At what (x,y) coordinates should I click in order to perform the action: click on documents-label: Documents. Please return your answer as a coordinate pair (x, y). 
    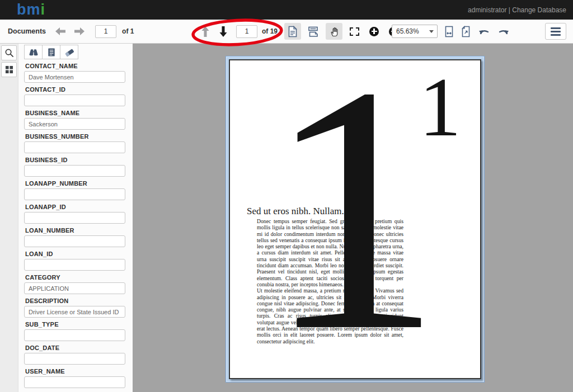
    Looking at the image, I should click on (27, 31).